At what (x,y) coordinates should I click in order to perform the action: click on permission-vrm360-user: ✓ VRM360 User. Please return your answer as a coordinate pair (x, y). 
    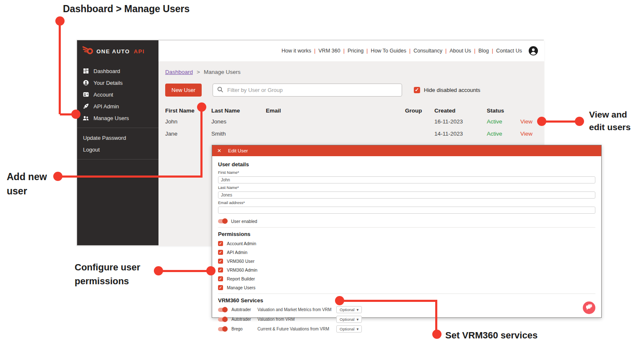
    Looking at the image, I should click on (407, 261).